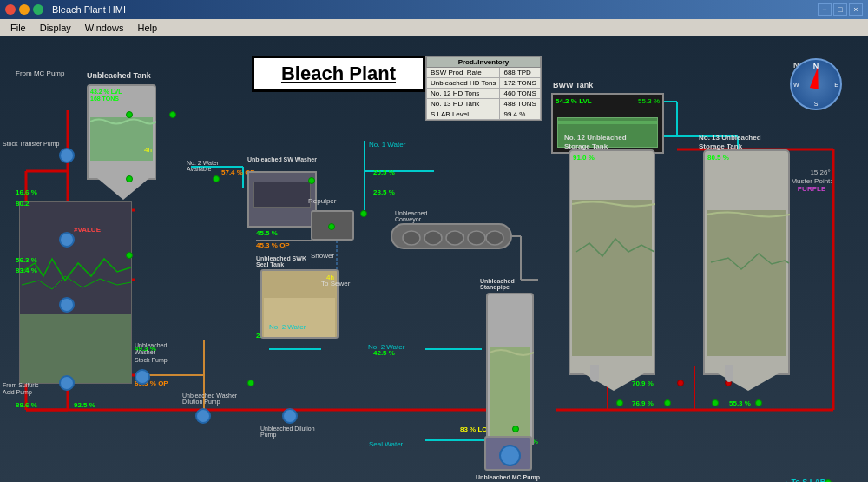 The width and height of the screenshot is (868, 482). What do you see at coordinates (797, 85) in the screenshot?
I see `compass-w: W` at bounding box center [797, 85].